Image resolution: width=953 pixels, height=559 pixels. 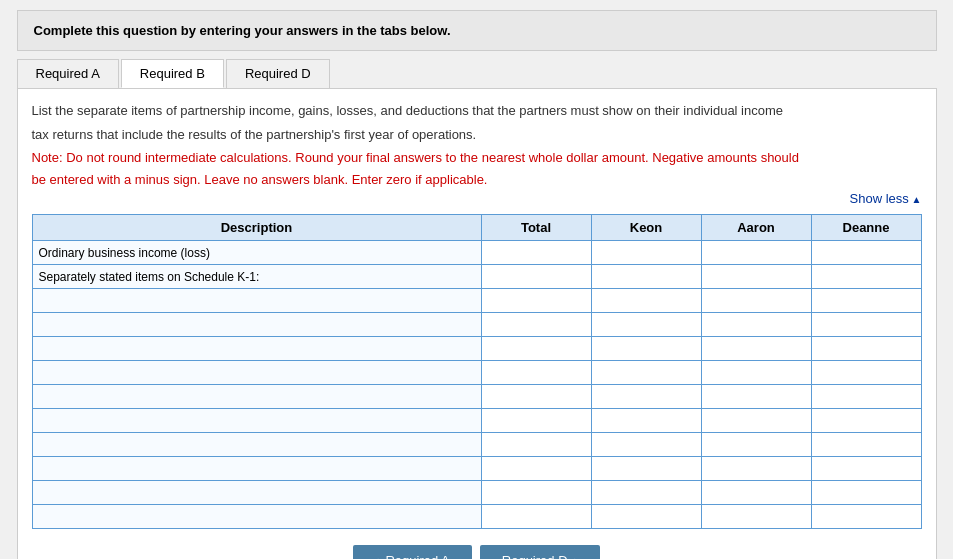 What do you see at coordinates (412, 552) in the screenshot?
I see `prev-button: ‹ Required A` at bounding box center [412, 552].